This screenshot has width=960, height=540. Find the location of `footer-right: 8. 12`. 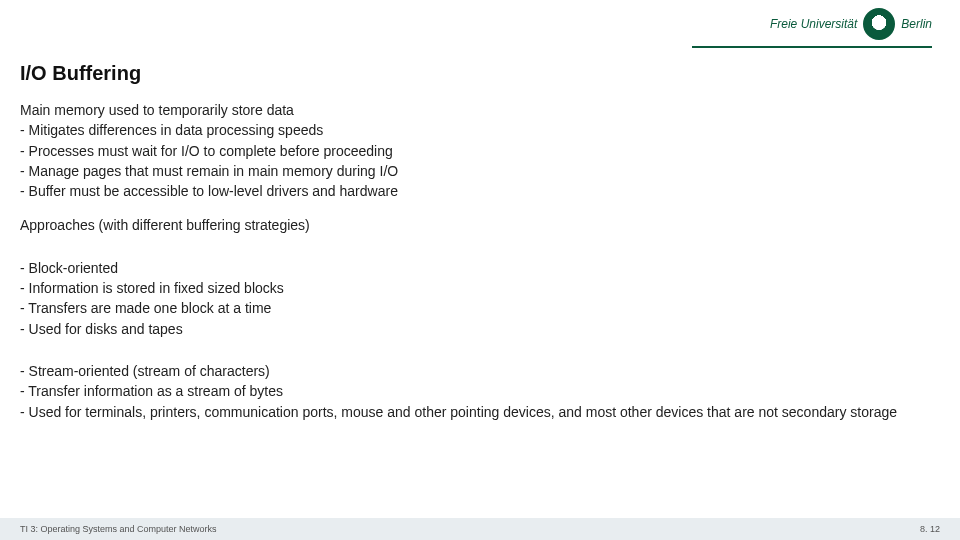

footer-right: 8. 12 is located at coordinates (930, 529).